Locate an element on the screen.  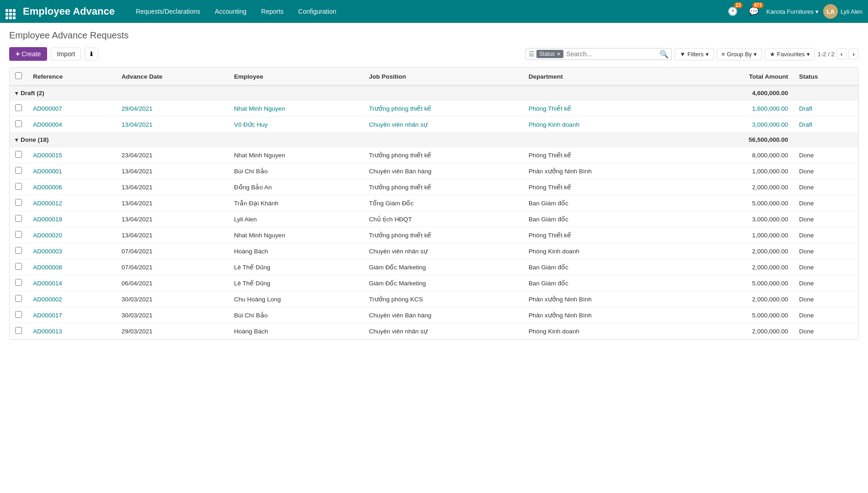
row-employee: Võ Đức Huy is located at coordinates (296, 124).